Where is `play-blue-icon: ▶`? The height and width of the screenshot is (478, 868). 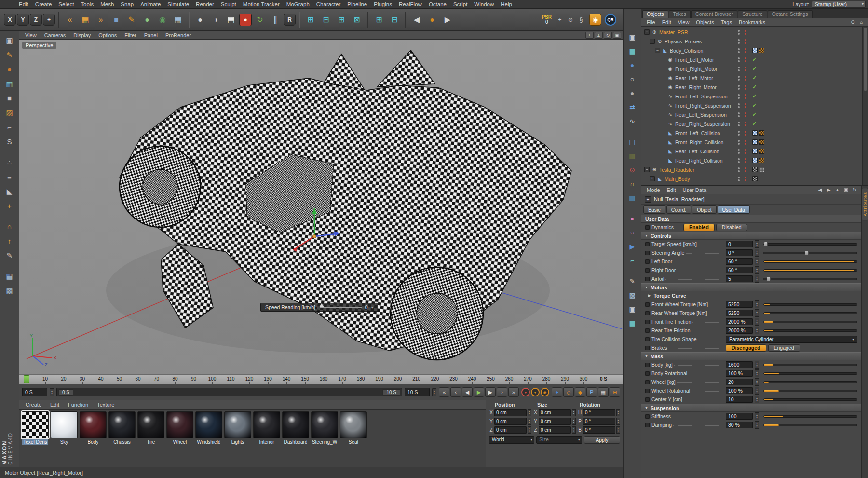 play-blue-icon: ▶ is located at coordinates (632, 246).